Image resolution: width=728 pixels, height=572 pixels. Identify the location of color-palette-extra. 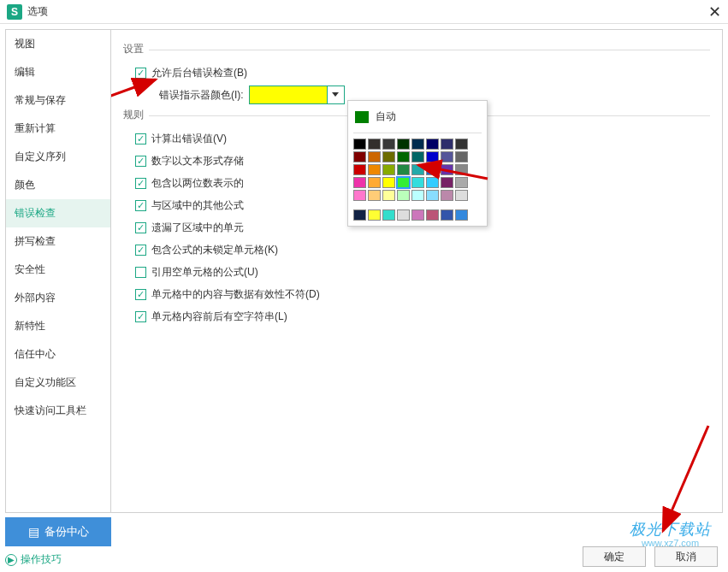
(417, 215).